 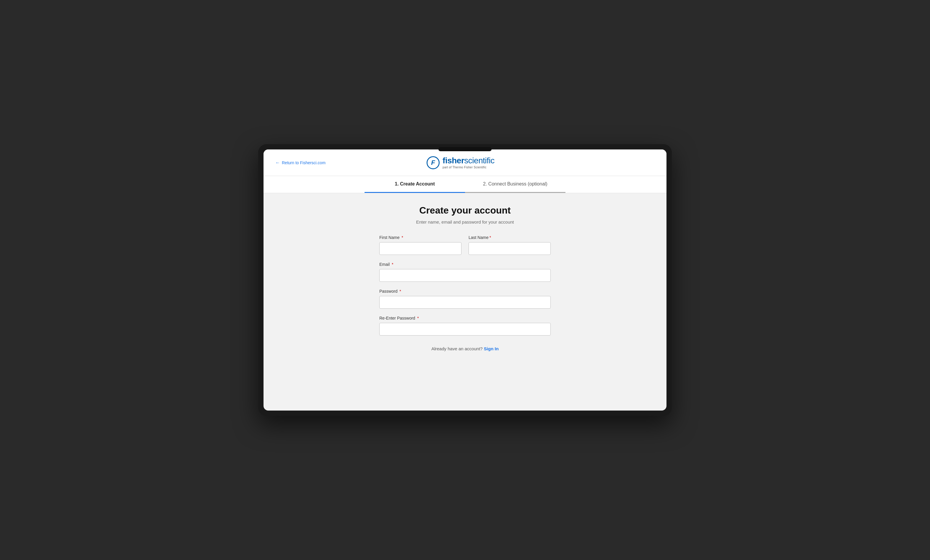 I want to click on logo-area: F fisherscientific part of Thermo Fisher…, so click(x=460, y=163).